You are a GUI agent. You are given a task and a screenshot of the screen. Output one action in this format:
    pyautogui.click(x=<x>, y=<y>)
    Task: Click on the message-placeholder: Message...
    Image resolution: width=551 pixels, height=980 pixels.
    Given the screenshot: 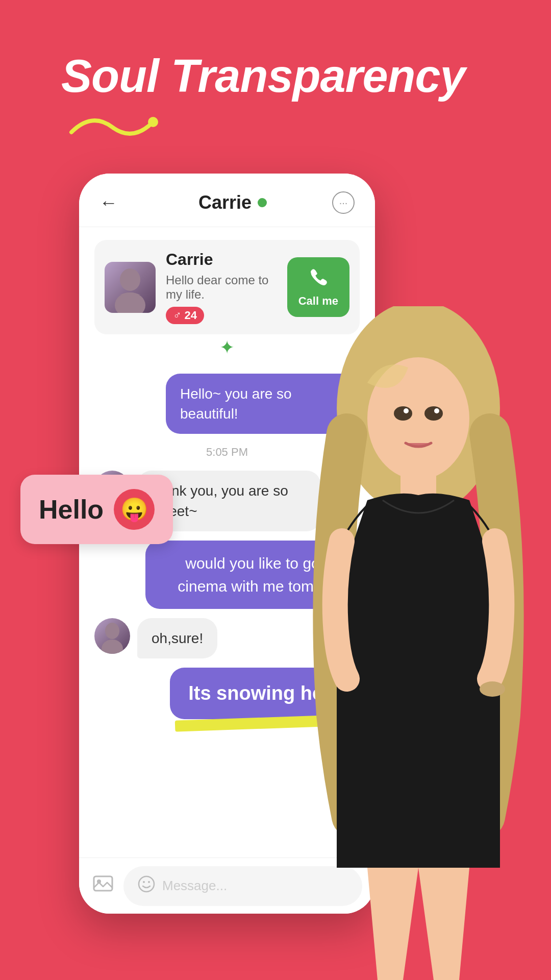 What is the action you would take?
    pyautogui.click(x=195, y=886)
    